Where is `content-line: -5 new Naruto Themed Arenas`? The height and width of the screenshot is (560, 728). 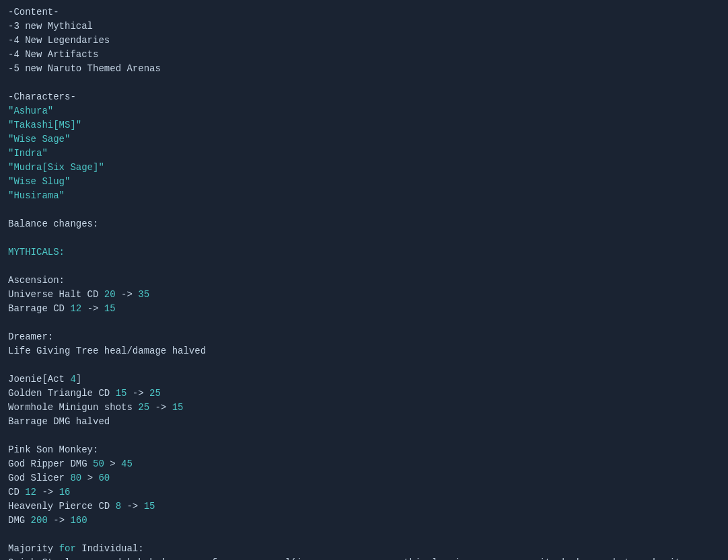
content-line: -5 new Naruto Themed Arenas is located at coordinates (364, 69).